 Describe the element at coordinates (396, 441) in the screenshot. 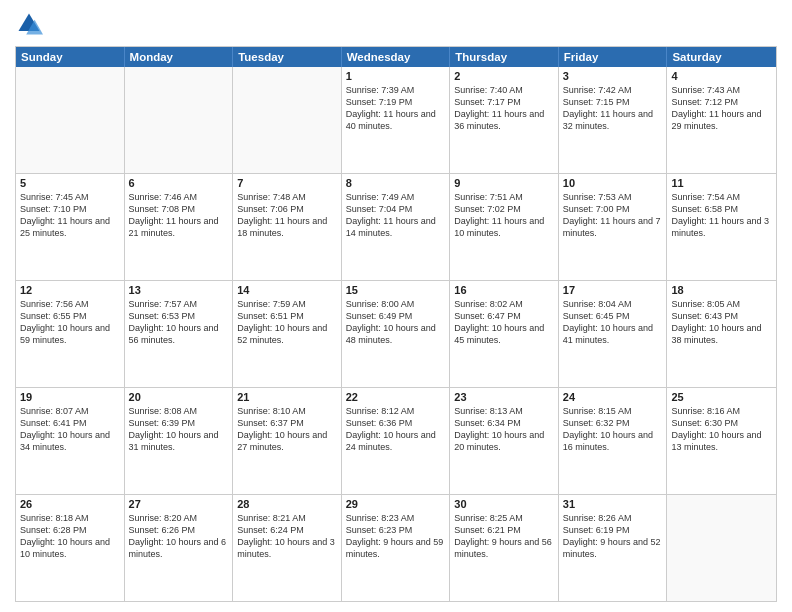

I see `calendar-cell-3-3: 22Sunrise: 8:12 AMSunset: 6:36 PMDayligh…` at that location.